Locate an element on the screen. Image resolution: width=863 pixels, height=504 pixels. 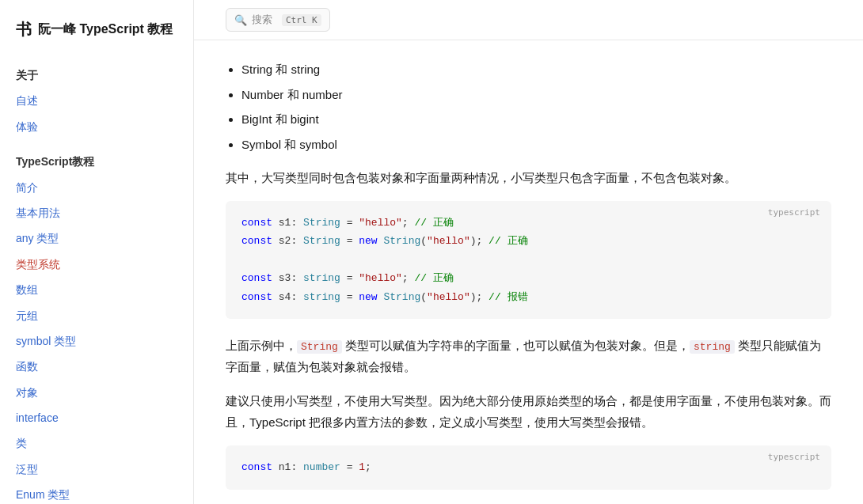
code-block-2: typescript const n1: number = 1; is located at coordinates (529, 467).